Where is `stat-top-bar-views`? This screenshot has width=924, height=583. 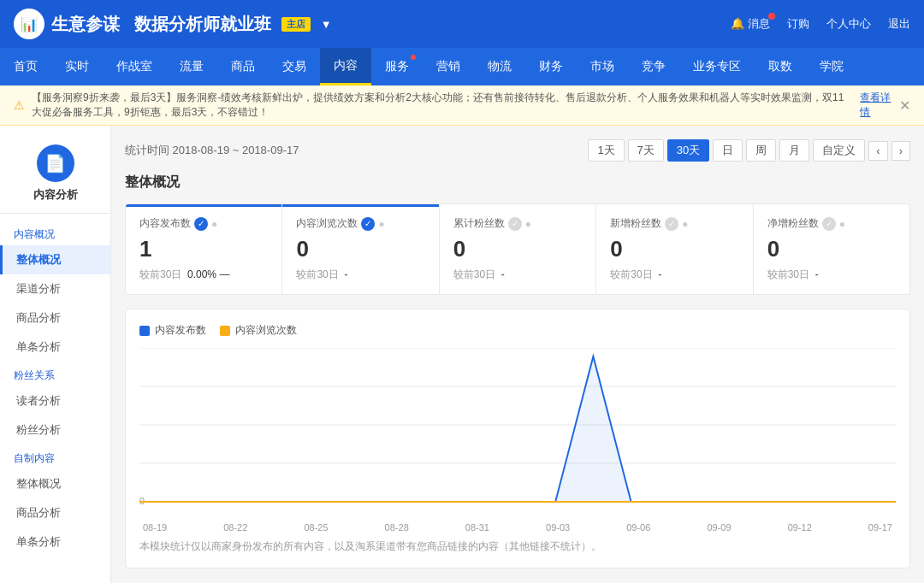 stat-top-bar-views is located at coordinates (360, 205).